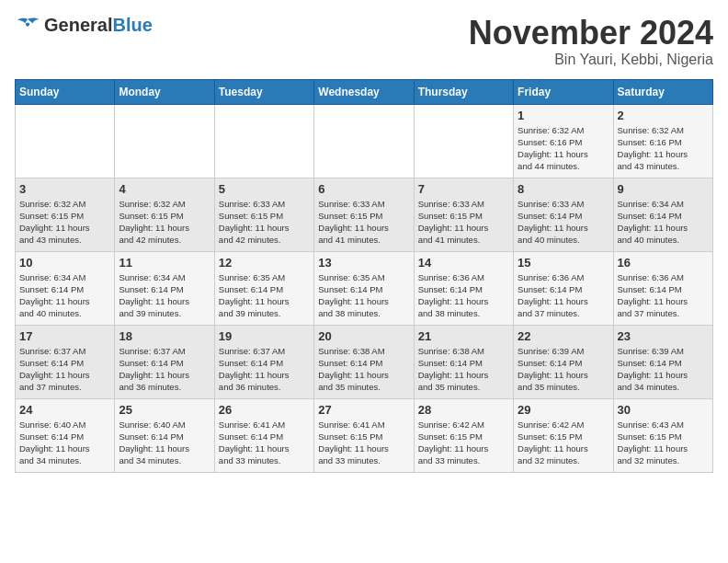  Describe the element at coordinates (463, 288) in the screenshot. I see `calendar-cell: 14Sunrise: 6:36 AM Sunset: 6:14 PM Dayli…` at that location.